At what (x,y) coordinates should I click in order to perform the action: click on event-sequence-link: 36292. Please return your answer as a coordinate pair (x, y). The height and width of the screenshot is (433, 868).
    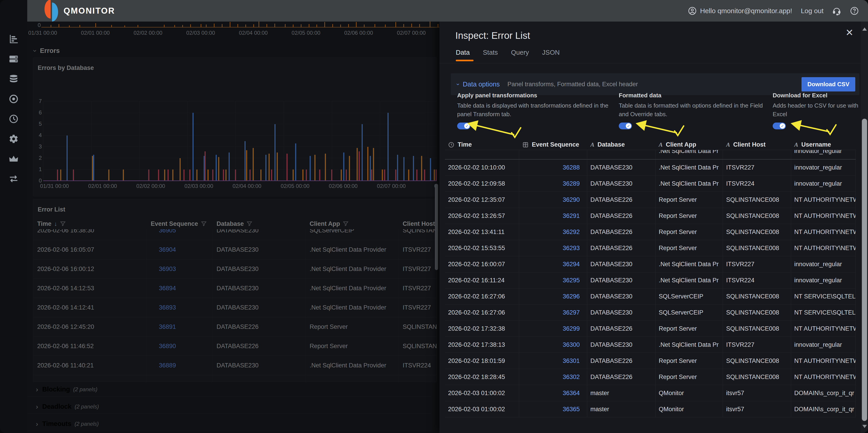
    Looking at the image, I should click on (553, 232).